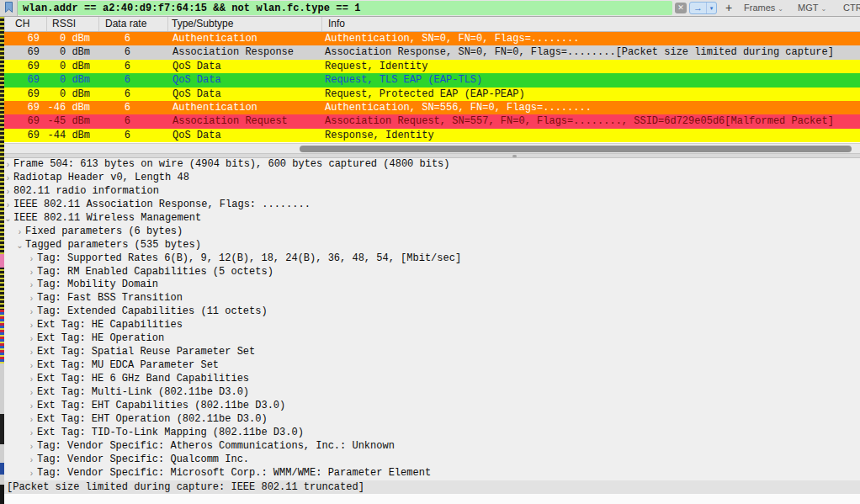  What do you see at coordinates (430, 80) in the screenshot?
I see `packet-row: 690 dBm6QoS DataRequest, TLS EAP (EAP-TL…` at bounding box center [430, 80].